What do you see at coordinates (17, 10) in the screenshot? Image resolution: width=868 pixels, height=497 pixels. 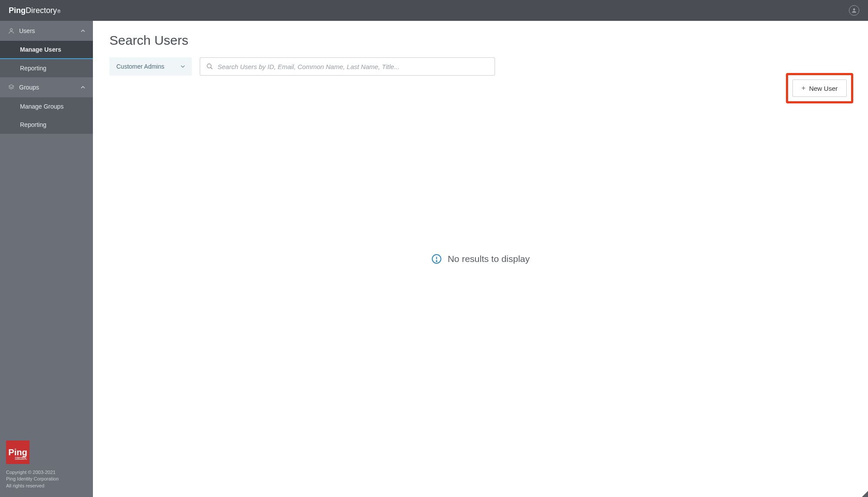 I see `product-name-bold: Ping` at bounding box center [17, 10].